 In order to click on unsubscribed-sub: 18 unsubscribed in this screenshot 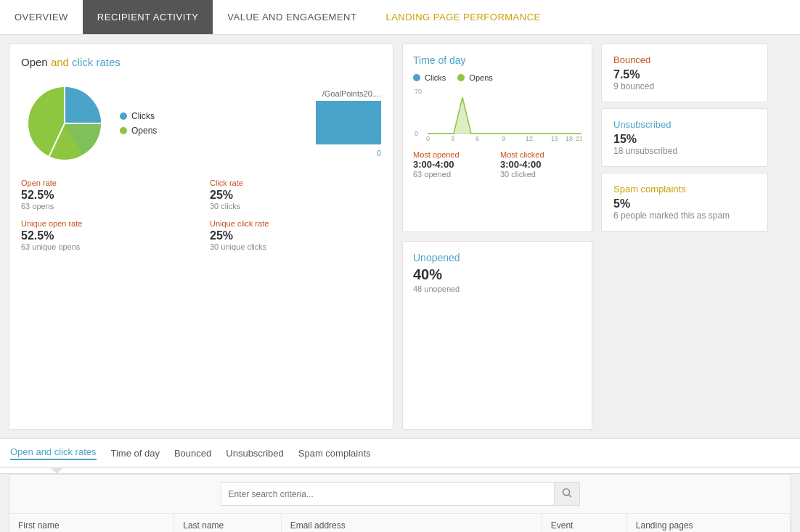, I will do `click(685, 151)`.